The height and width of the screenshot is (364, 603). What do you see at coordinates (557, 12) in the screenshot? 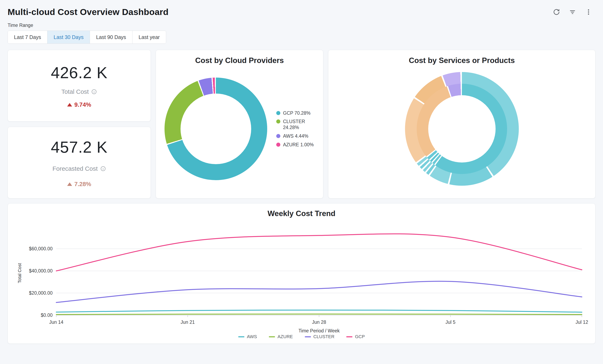
I see `refresh-icon` at bounding box center [557, 12].